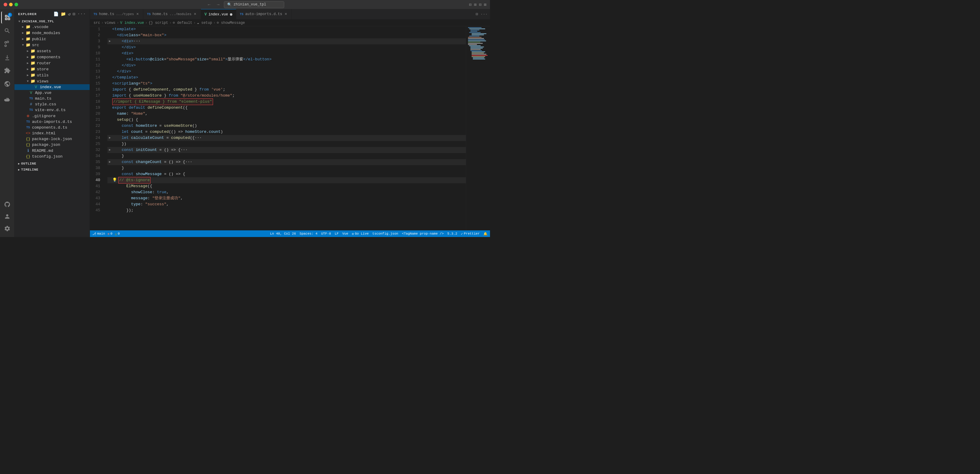  Describe the element at coordinates (110, 41) in the screenshot. I see `fold-3: ▶` at that location.